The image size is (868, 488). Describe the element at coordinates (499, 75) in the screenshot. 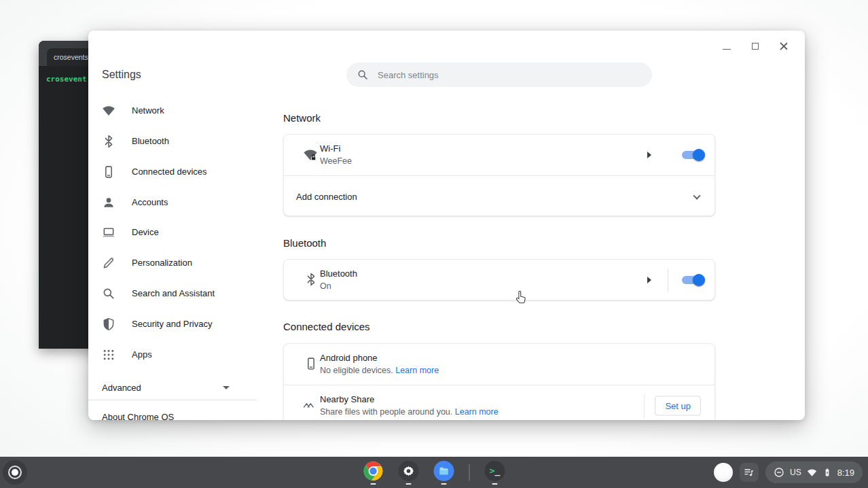

I see `search-bar` at that location.